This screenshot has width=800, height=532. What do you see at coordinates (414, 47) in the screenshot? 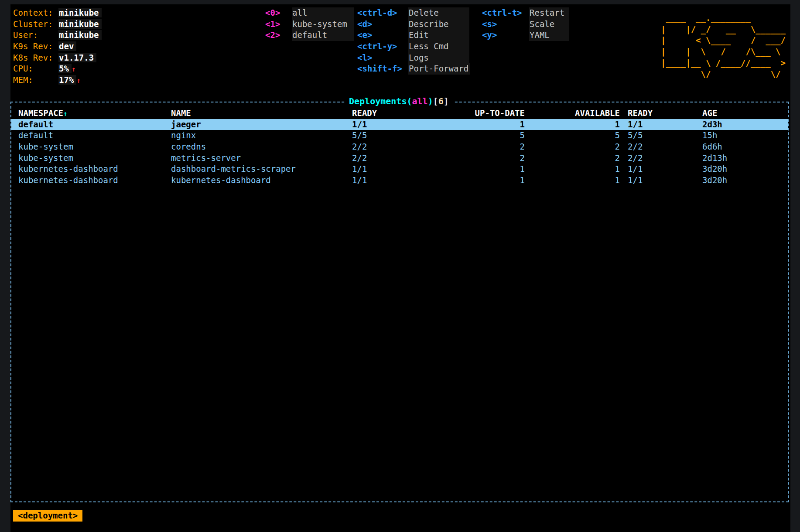
I see `action-menu-item: <ctrl-y>Less Cmd` at bounding box center [414, 47].